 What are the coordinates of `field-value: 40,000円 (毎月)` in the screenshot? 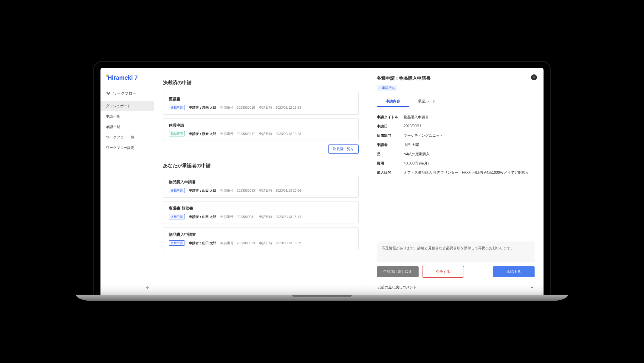 It's located at (469, 164).